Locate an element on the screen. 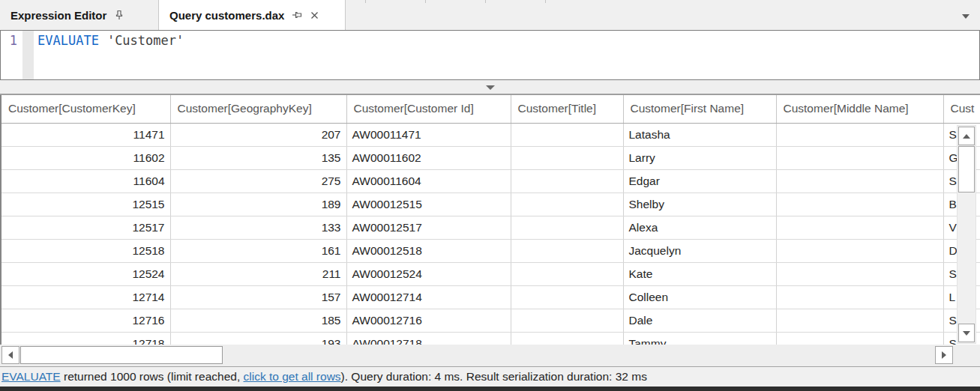 Image resolution: width=980 pixels, height=391 pixels. table-cell: 12518 is located at coordinates (85, 250).